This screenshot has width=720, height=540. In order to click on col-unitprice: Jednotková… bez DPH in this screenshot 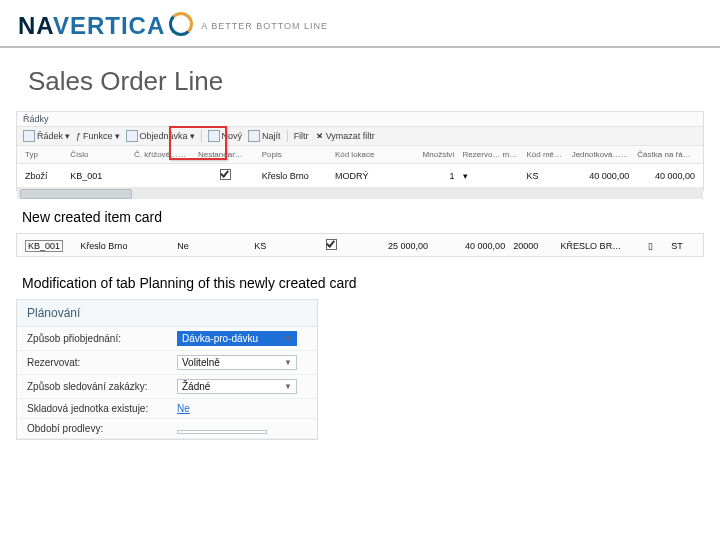, I will do `click(601, 154)`.